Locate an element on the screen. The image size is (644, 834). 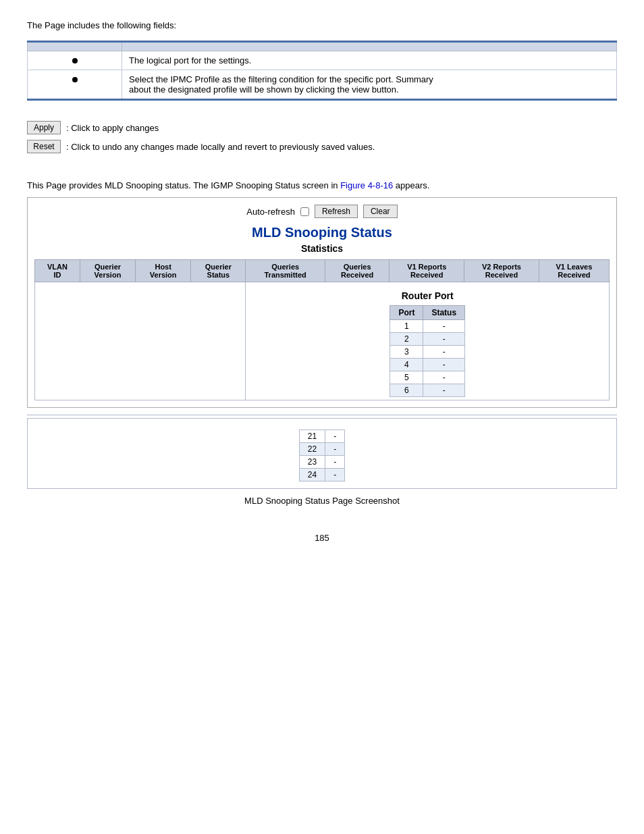
field-header-col1 is located at coordinates (75, 47).